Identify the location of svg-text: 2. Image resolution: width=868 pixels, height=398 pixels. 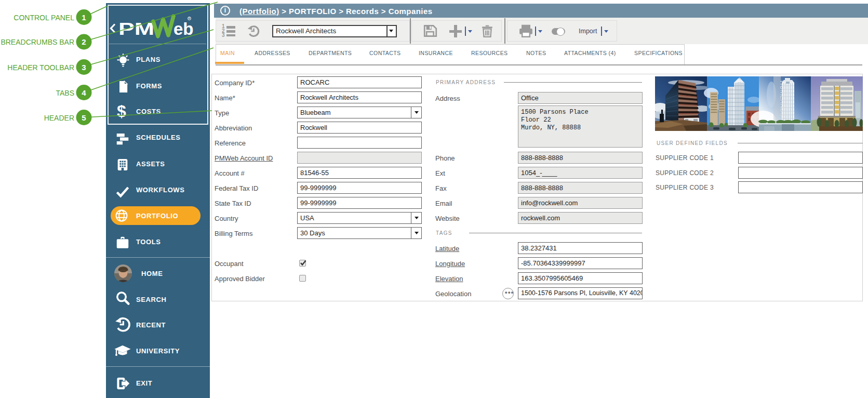
(84, 42).